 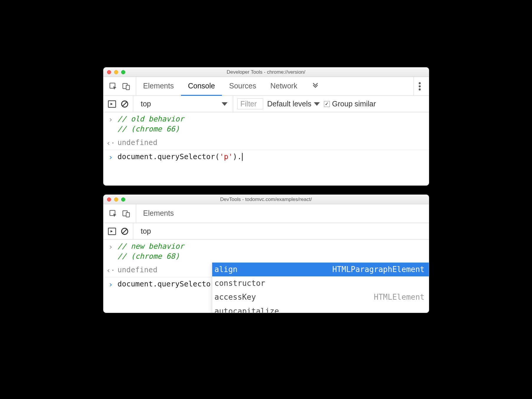 What do you see at coordinates (151, 246) in the screenshot?
I see `console-comment: // new behavior` at bounding box center [151, 246].